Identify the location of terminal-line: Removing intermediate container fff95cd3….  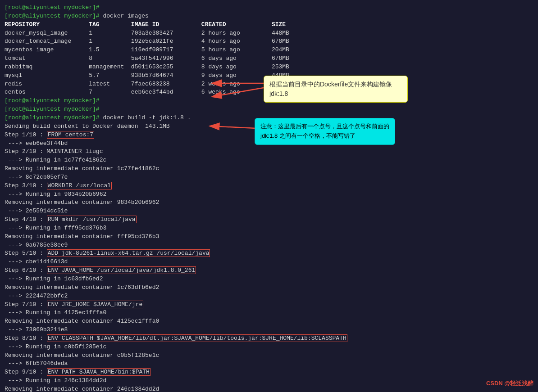
(269, 237).